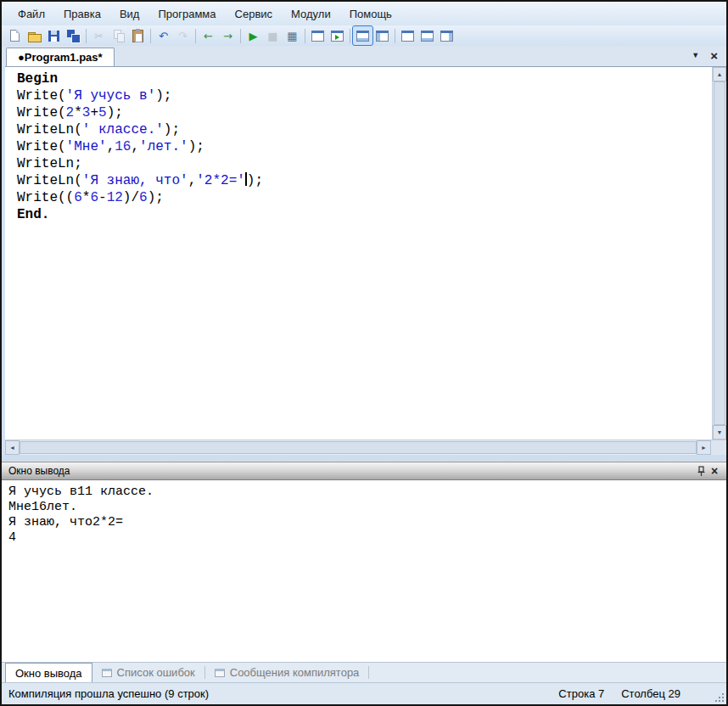  I want to click on bottom-tab-label: Окно вывода, so click(49, 674).